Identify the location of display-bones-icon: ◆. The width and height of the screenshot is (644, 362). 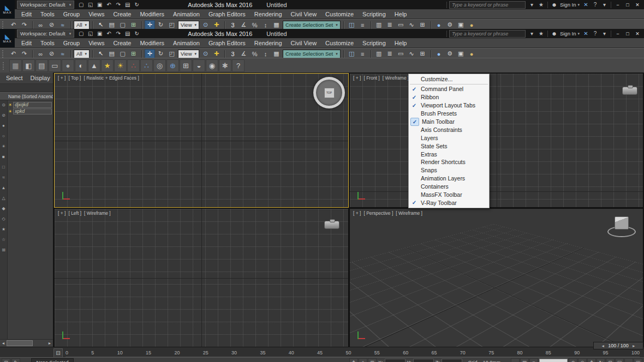
(3, 208).